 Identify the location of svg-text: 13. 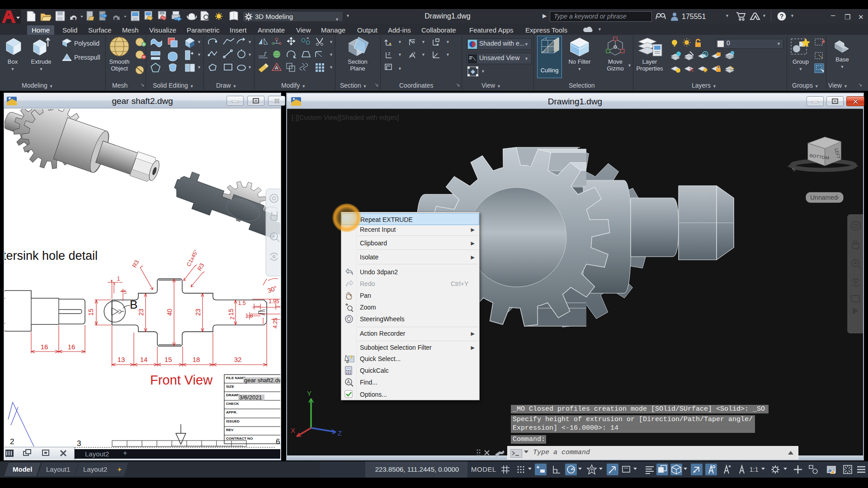
(121, 360).